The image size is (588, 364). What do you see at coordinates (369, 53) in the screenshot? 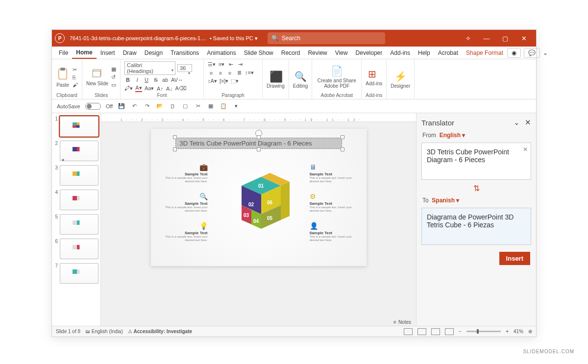
I see `tab-developer: Developer` at bounding box center [369, 53].